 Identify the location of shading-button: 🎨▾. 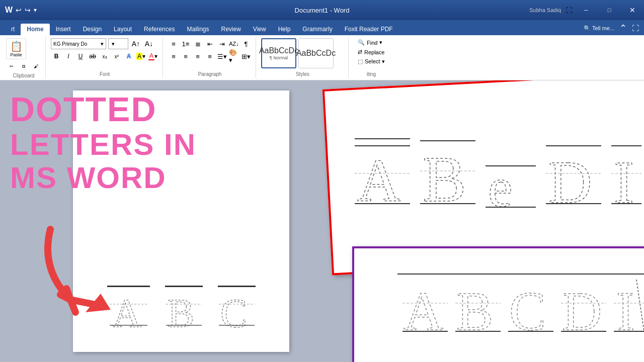
(234, 56).